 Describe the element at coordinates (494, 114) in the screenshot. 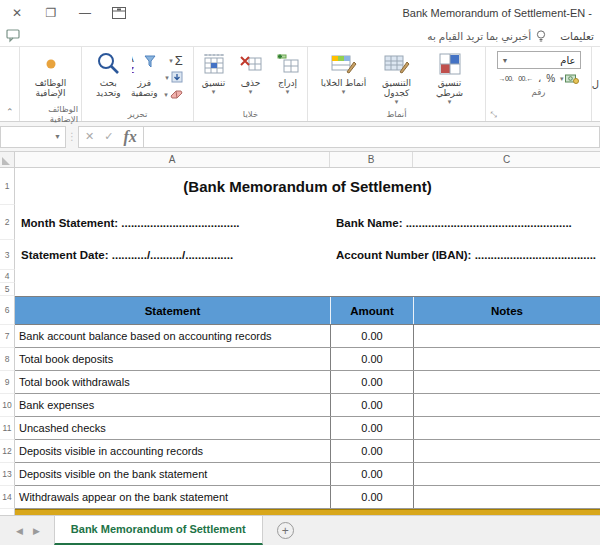

I see `number-dialog-launcher-icon: ⤡` at that location.